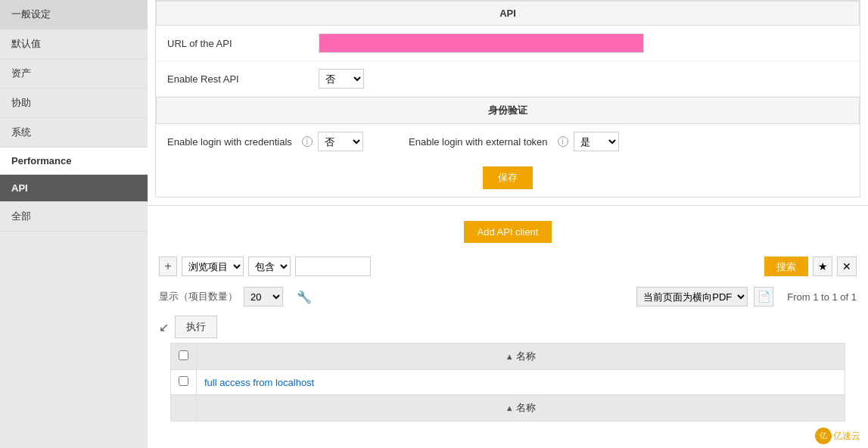 The image size is (868, 448). What do you see at coordinates (521, 409) in the screenshot?
I see `footer-name: ▲ 名称` at bounding box center [521, 409].